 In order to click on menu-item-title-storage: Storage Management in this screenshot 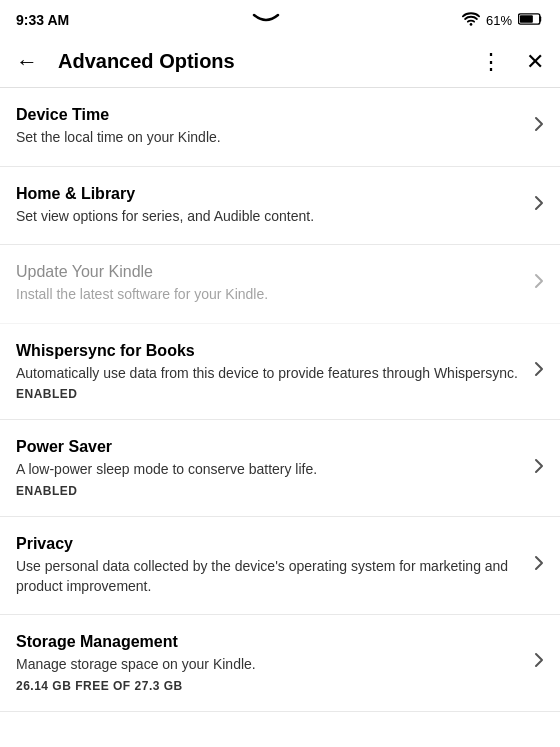, I will do `click(269, 642)`.